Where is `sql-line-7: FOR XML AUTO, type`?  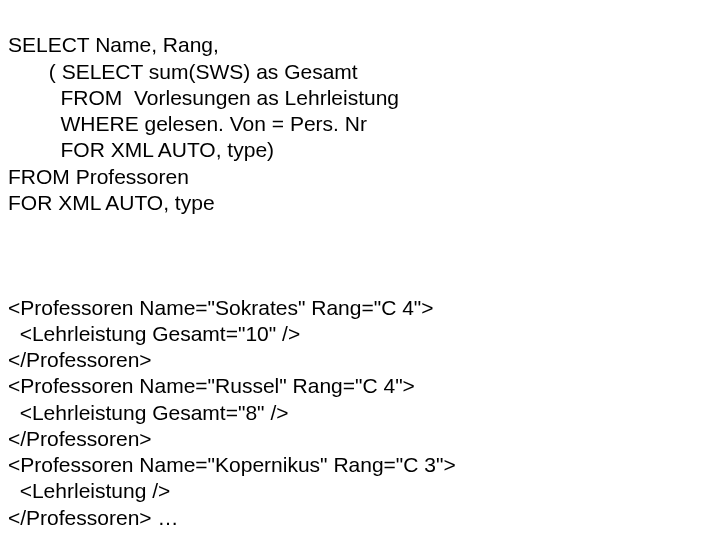 sql-line-7: FOR XML AUTO, type is located at coordinates (112, 202).